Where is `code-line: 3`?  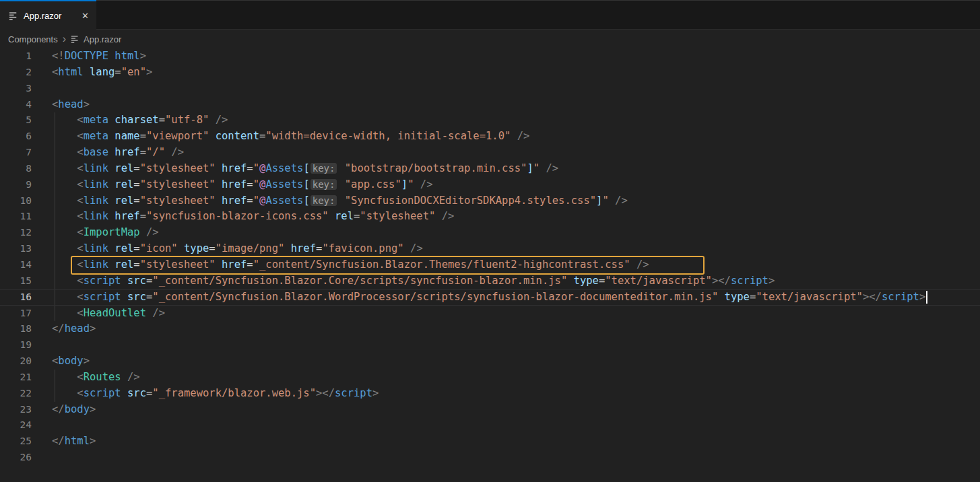 code-line: 3 is located at coordinates (490, 89).